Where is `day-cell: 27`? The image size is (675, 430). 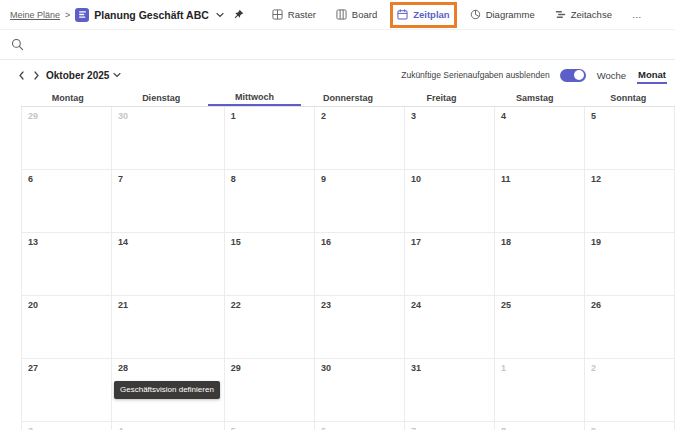
day-cell: 27 is located at coordinates (67, 390).